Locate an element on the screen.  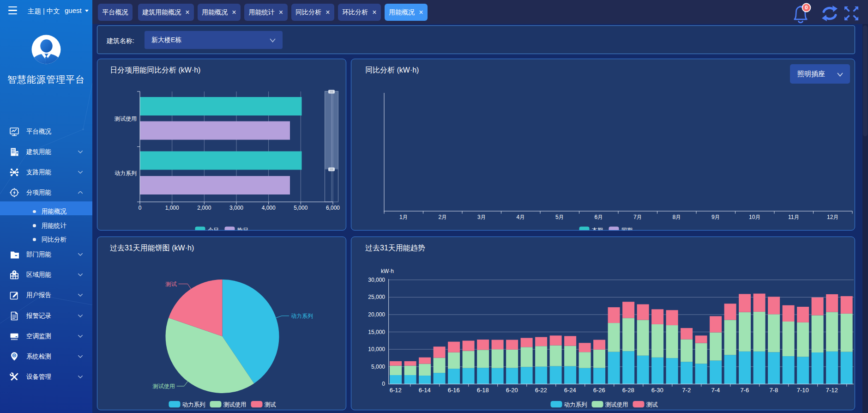
svg-text: 15,000 is located at coordinates (377, 332).